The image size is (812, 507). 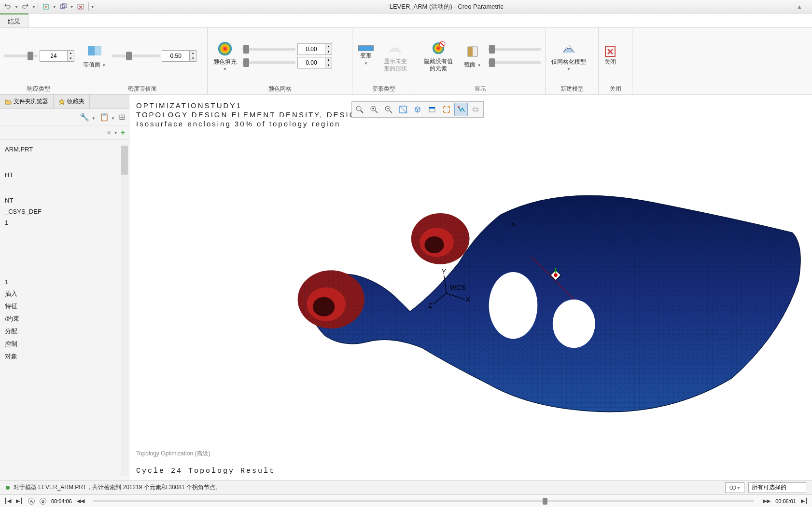 I want to click on response-value-input: ▲▼, so click(x=57, y=56).